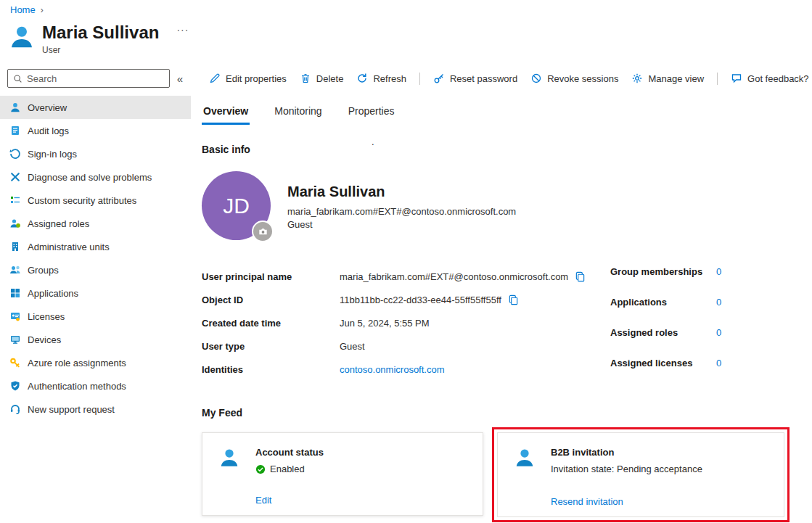 The height and width of the screenshot is (523, 812). I want to click on toolbar-label: Reset password, so click(483, 78).